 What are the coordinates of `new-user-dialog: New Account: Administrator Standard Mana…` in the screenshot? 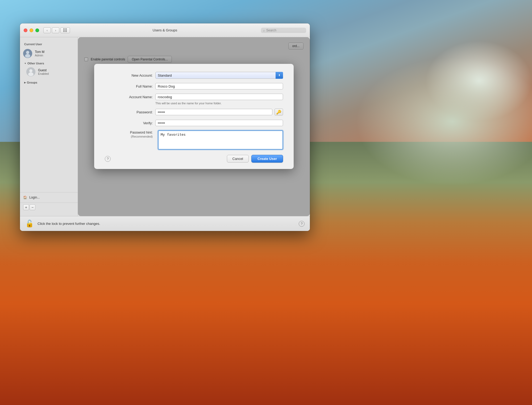 It's located at (194, 117).